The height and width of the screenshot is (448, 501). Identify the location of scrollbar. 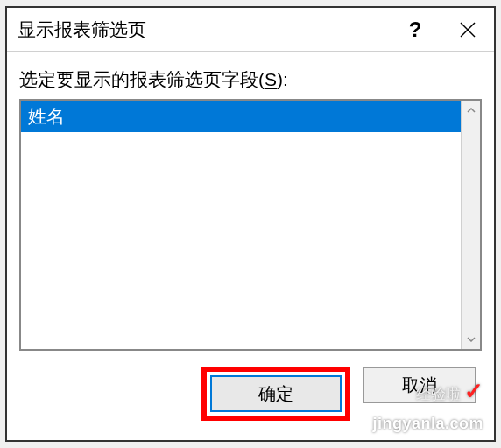
(470, 225).